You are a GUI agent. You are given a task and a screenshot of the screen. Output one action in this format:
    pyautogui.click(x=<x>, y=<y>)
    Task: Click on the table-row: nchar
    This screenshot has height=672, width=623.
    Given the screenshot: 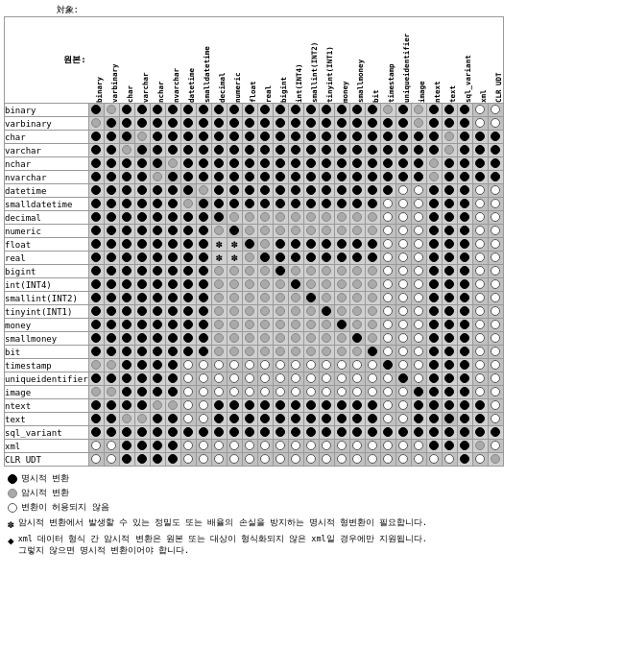 What is the action you would take?
    pyautogui.click(x=254, y=164)
    